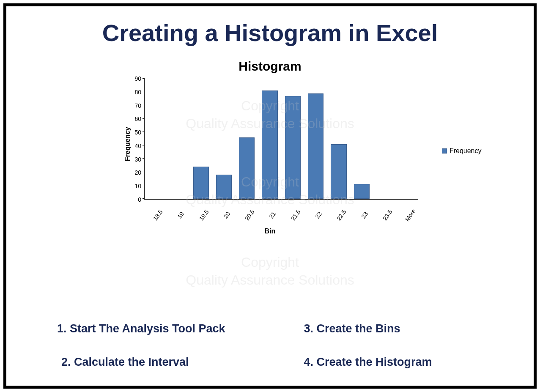  Describe the element at coordinates (466, 151) in the screenshot. I see `legend-label: Frequency` at that location.